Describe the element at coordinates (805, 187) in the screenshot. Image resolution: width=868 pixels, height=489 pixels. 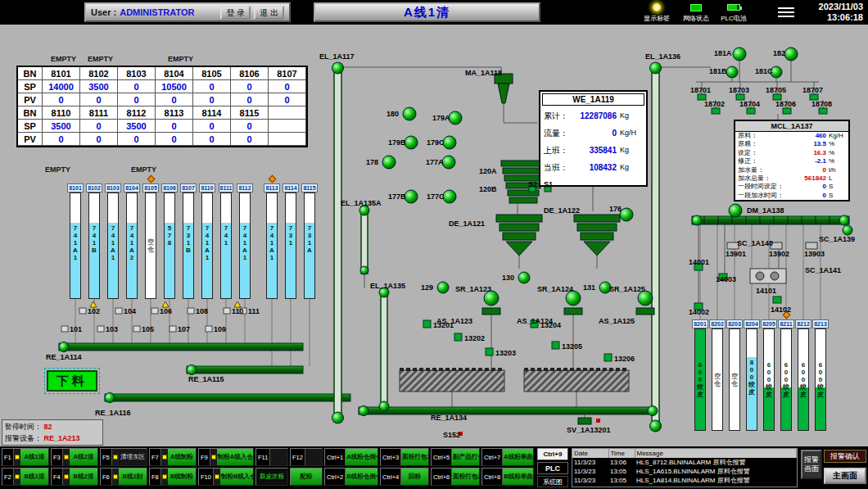
I see `mcl-row-value: 0` at that location.